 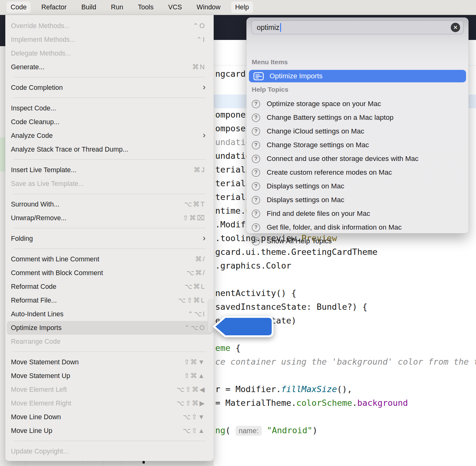 What do you see at coordinates (19, 7) in the screenshot?
I see `menubar-item-code: Code` at bounding box center [19, 7].